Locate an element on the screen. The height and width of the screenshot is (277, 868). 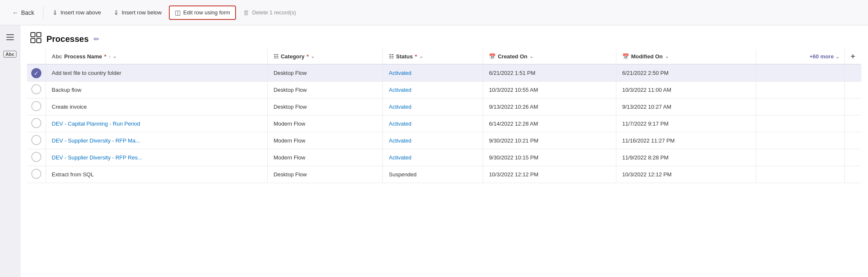
row-modified-on: 11/7/2022 9:17 PM is located at coordinates (686, 124).